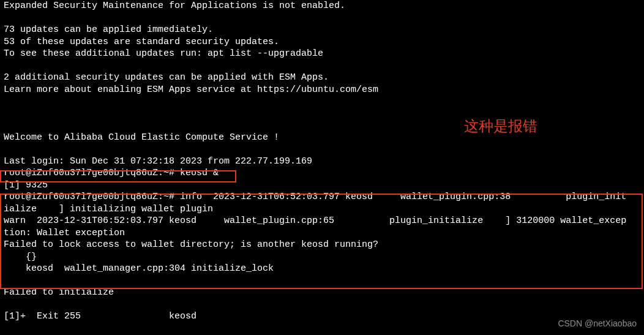 The image size is (644, 335). What do you see at coordinates (322, 233) in the screenshot?
I see `terminal-line: tion: Wallet exception` at bounding box center [322, 233].